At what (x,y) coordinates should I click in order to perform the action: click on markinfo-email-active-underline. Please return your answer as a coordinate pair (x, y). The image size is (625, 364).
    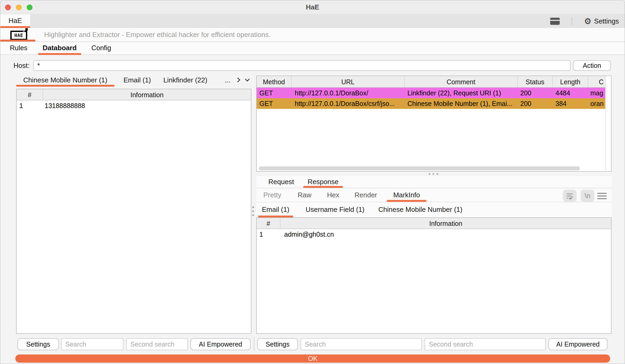
    Looking at the image, I should click on (275, 217).